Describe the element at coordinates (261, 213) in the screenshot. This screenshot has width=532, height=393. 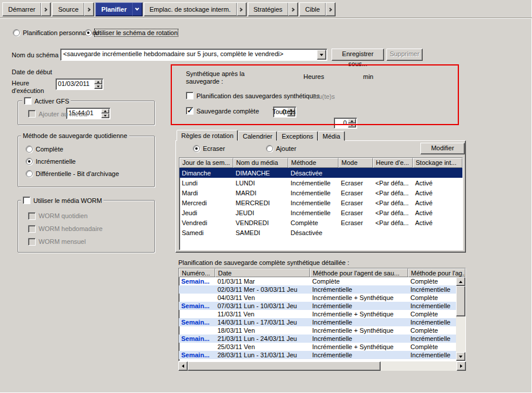
I see `cell-media: JEUDI` at that location.